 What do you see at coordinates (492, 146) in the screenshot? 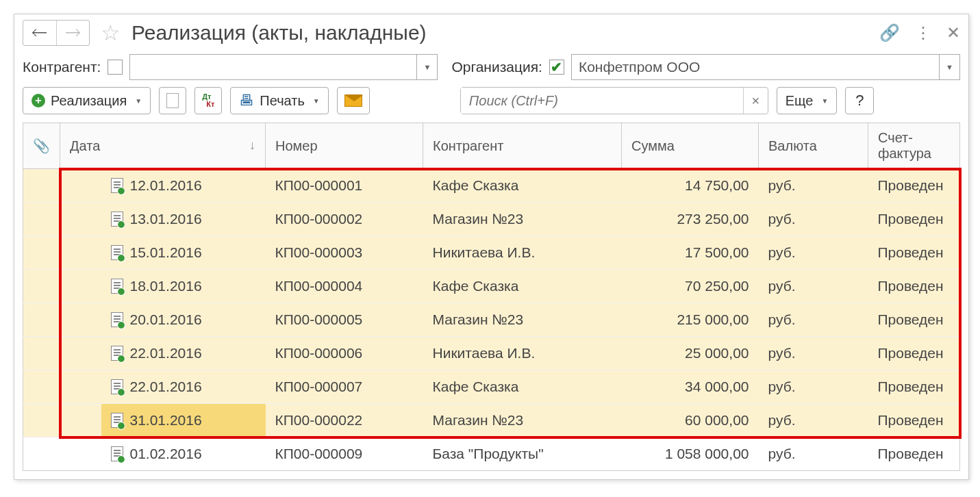
I see `table-header-row: 📎 Дата ↓ Номер Контрагент Сумма Валюта С…` at bounding box center [492, 146].